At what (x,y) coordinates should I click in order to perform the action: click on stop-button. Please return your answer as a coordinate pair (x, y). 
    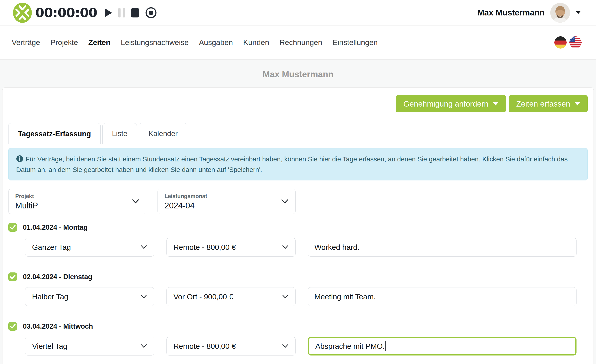
    Looking at the image, I should click on (135, 13).